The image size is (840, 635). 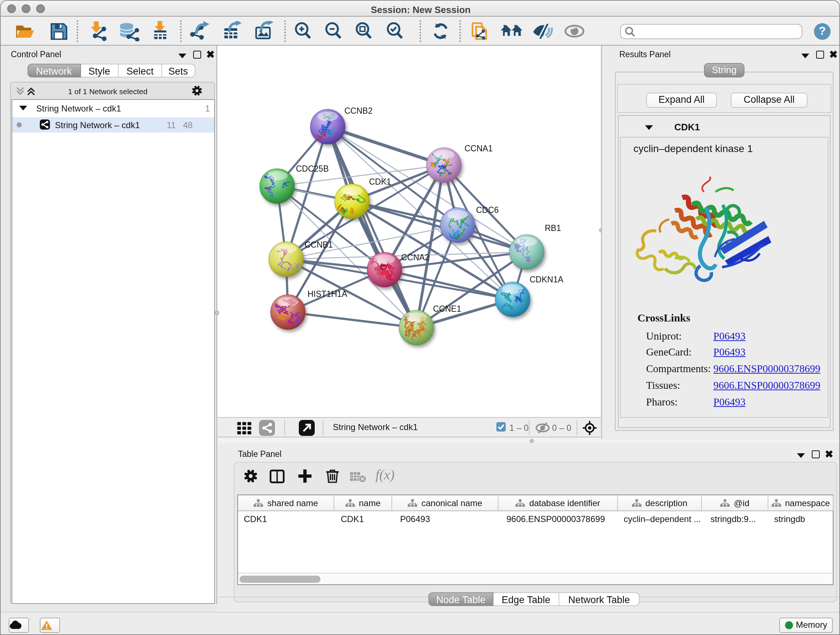 What do you see at coordinates (312, 169) in the screenshot?
I see `svg-text: CDC25B` at bounding box center [312, 169].